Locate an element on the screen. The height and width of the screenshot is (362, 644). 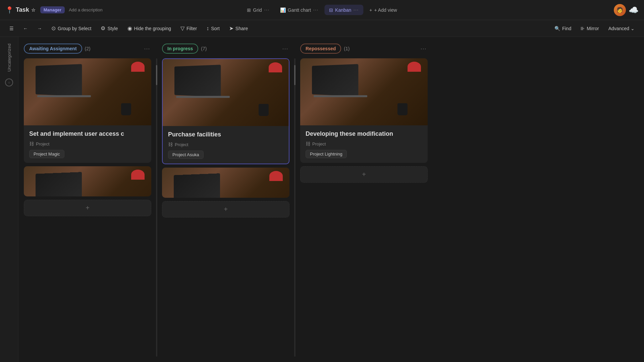
card-project-row-purchase: ⛓ Project is located at coordinates (226, 144).